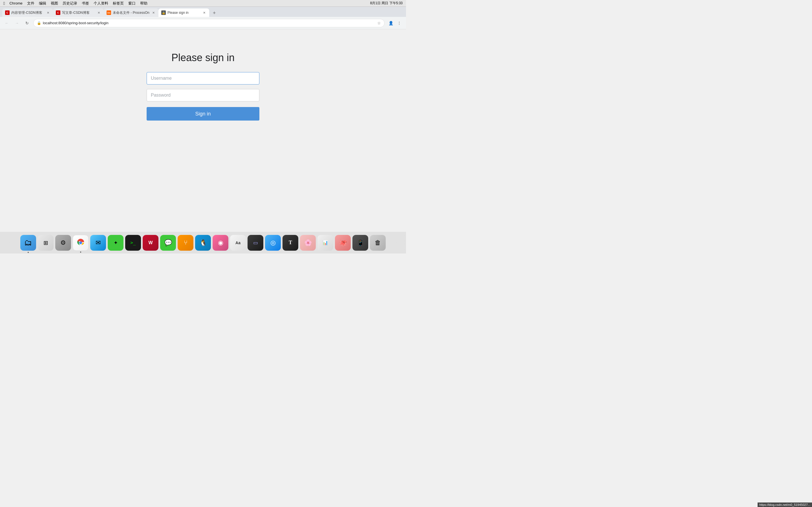  What do you see at coordinates (214, 13) in the screenshot?
I see `new-tab-button: +` at bounding box center [214, 13].